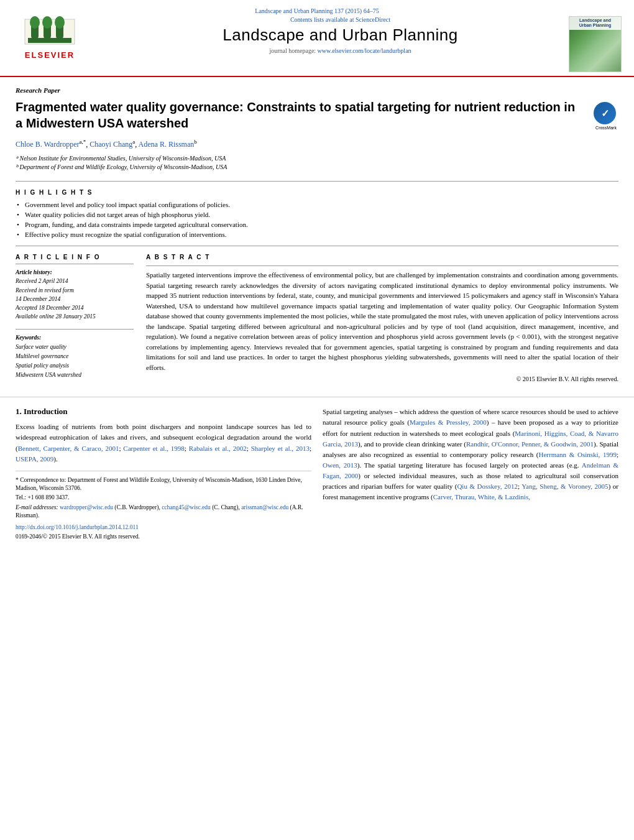 Image resolution: width=634 pixels, height=840 pixels. What do you see at coordinates (62, 38) in the screenshot?
I see `elsevier-logo-area: ELSEVIER` at bounding box center [62, 38].